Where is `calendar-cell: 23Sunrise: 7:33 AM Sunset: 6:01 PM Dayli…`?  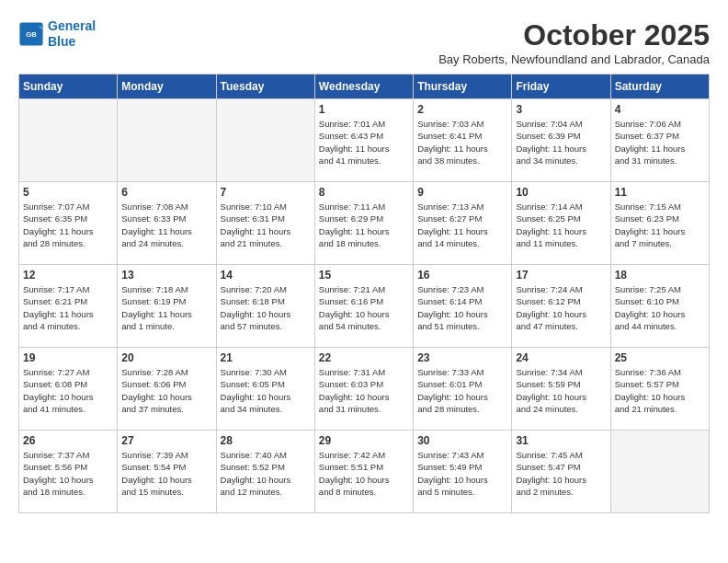
calendar-cell: 23Sunrise: 7:33 AM Sunset: 6:01 PM Dayli… is located at coordinates (463, 389).